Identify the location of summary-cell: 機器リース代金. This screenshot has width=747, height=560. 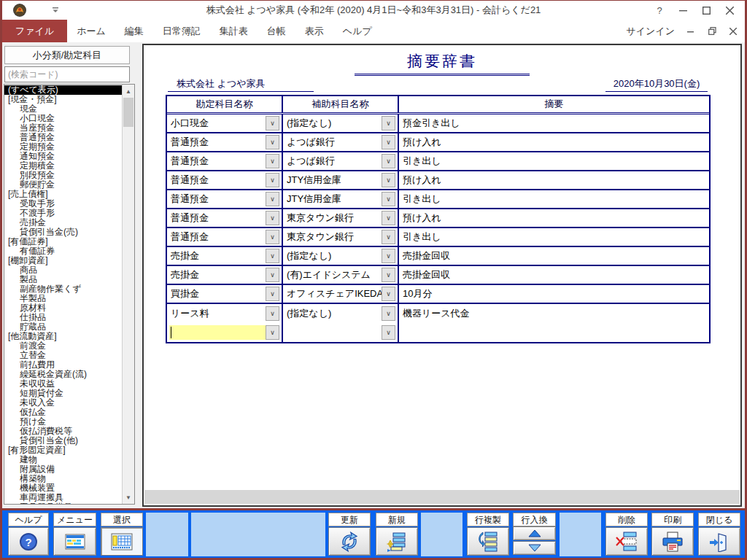
(553, 314).